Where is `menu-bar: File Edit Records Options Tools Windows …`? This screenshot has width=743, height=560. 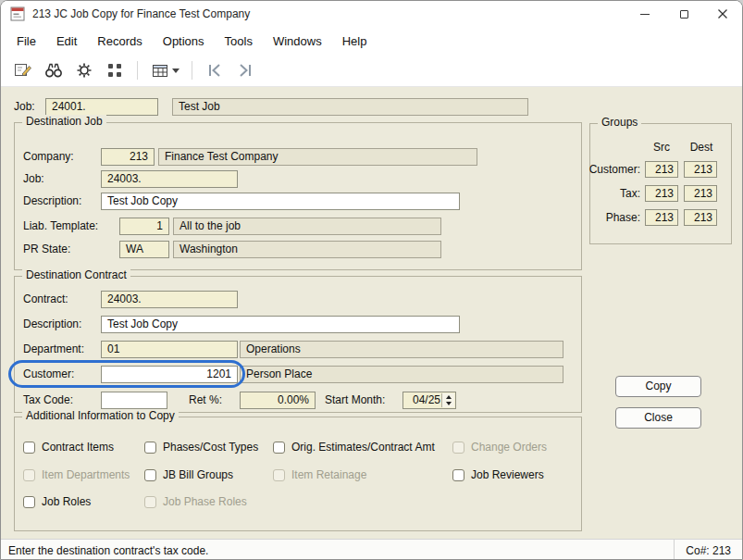
menu-bar: File Edit Records Options Tools Windows … is located at coordinates (372, 41).